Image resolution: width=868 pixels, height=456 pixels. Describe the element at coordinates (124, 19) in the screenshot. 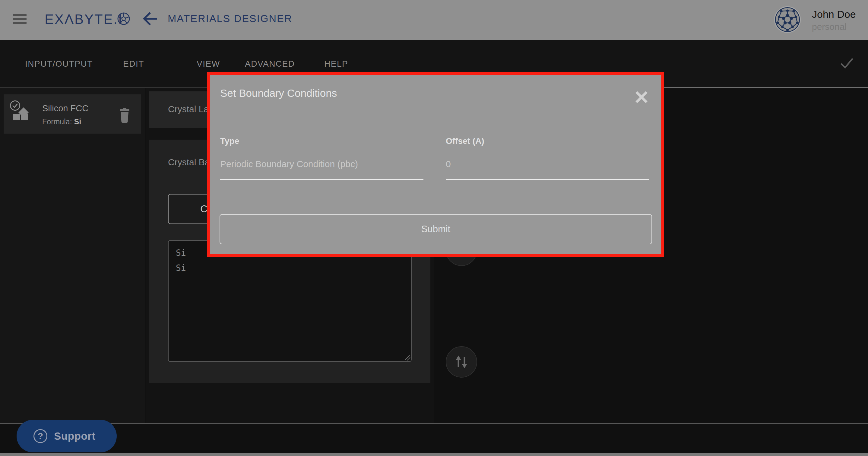

I see `soccer-ball-logo-icon` at that location.